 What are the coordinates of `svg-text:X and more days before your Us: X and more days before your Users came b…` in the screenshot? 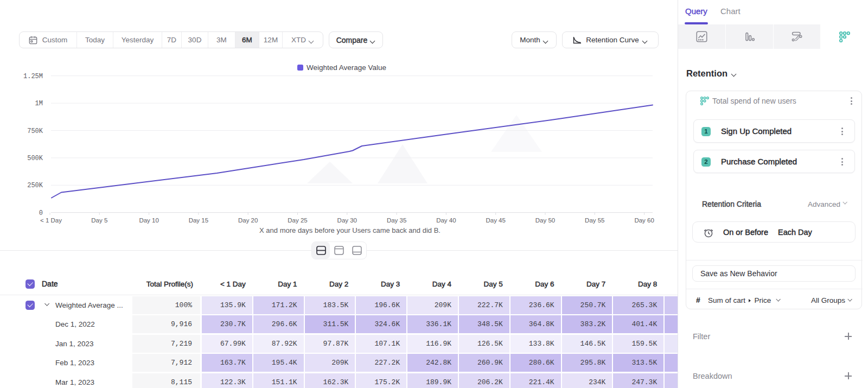 It's located at (350, 230).